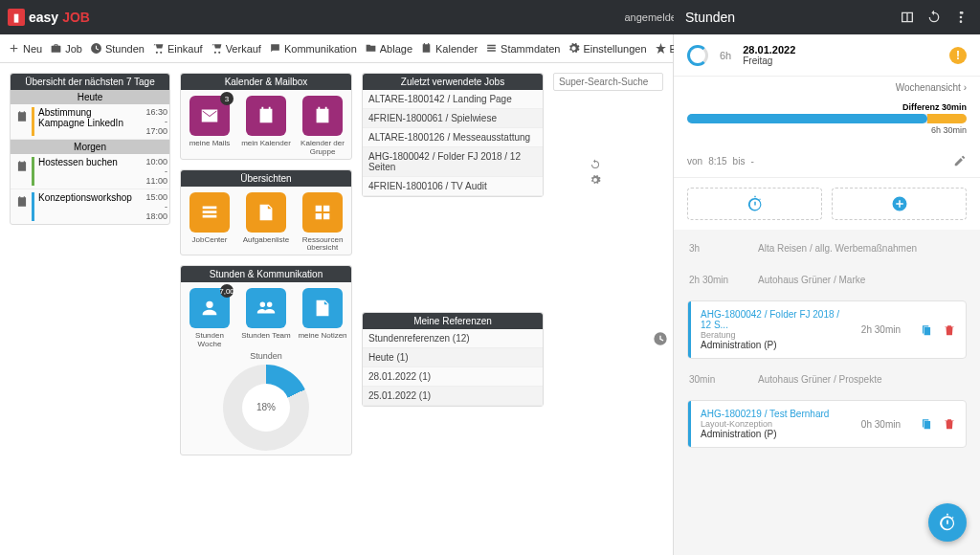 The height and width of the screenshot is (555, 980). I want to click on tool-neu: Neu, so click(25, 48).